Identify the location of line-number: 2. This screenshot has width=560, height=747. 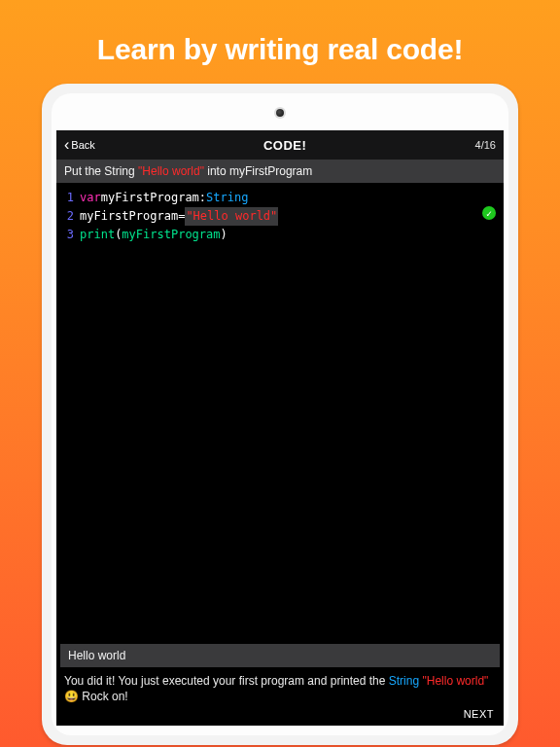
(68, 216).